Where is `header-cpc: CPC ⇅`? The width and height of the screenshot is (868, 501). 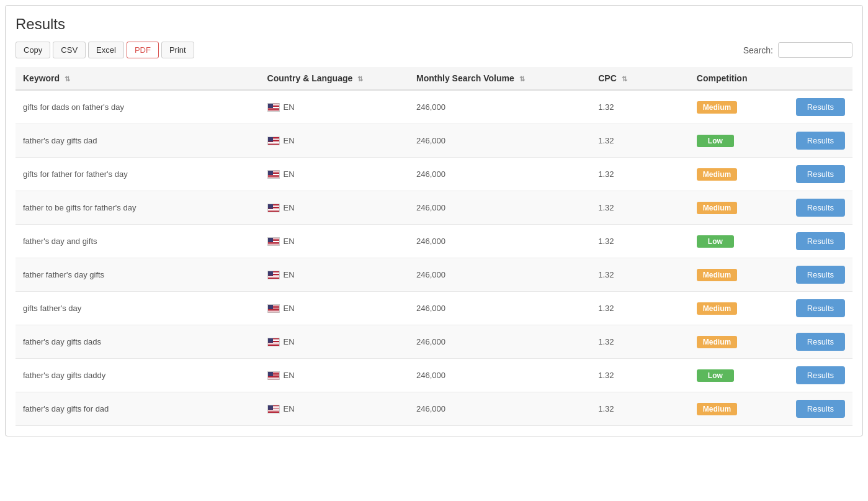
header-cpc: CPC ⇅ is located at coordinates (640, 78).